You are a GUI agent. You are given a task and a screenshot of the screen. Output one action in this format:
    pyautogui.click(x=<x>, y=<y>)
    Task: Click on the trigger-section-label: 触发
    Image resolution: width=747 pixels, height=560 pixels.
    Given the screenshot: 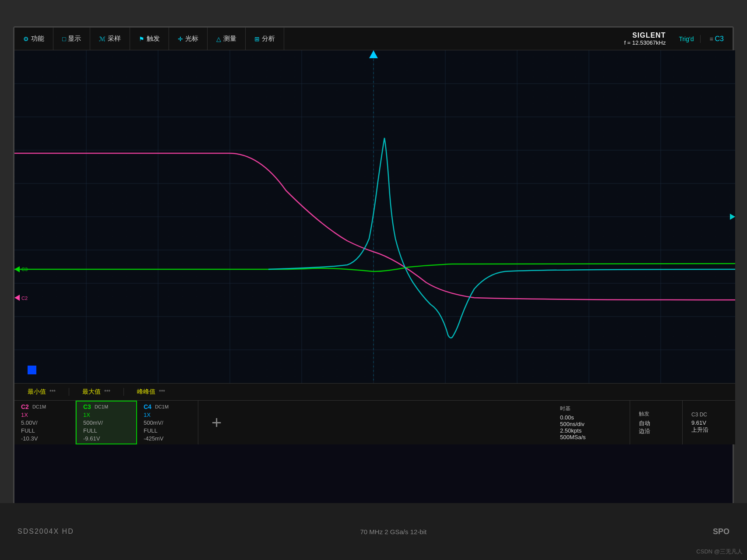 What is the action you would take?
    pyautogui.click(x=656, y=414)
    